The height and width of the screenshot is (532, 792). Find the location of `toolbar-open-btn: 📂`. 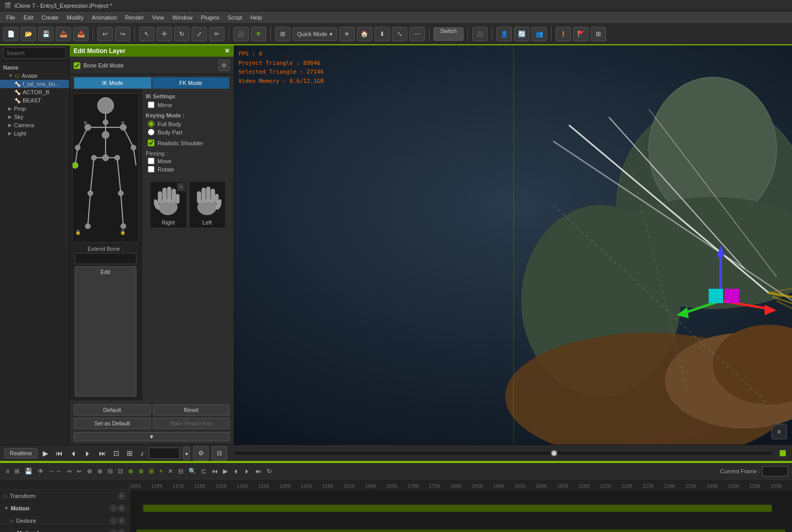

toolbar-open-btn: 📂 is located at coordinates (28, 34).